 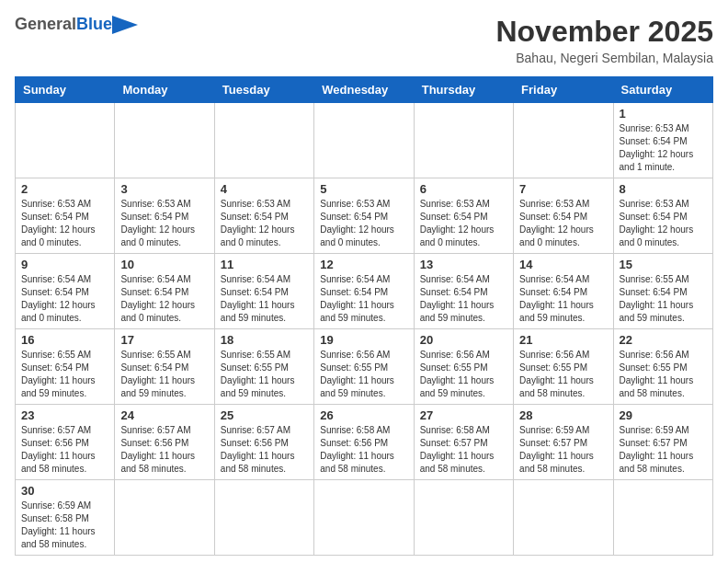 I want to click on calendar-cell: 27Sunrise: 6:58 AM Sunset: 6:57 PM Dayli…, so click(x=463, y=442).